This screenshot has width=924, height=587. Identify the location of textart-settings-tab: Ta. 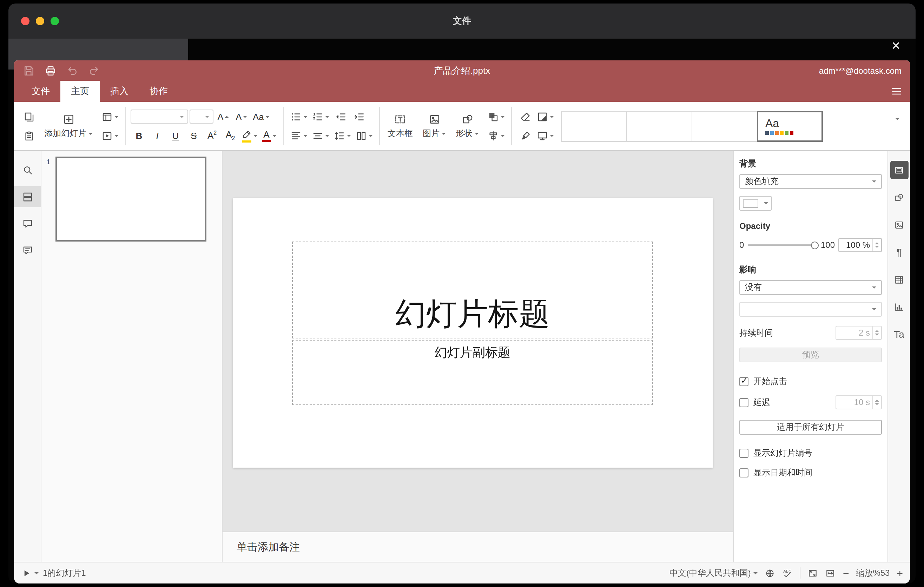
(899, 334).